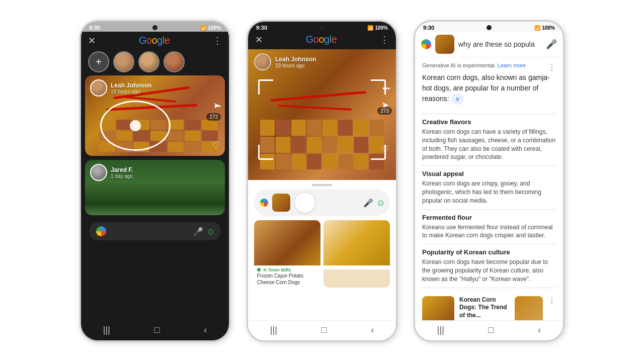 Image resolution: width=644 pixels, height=362 pixels. What do you see at coordinates (500, 44) in the screenshot?
I see `search-query: why are these so popula` at bounding box center [500, 44].